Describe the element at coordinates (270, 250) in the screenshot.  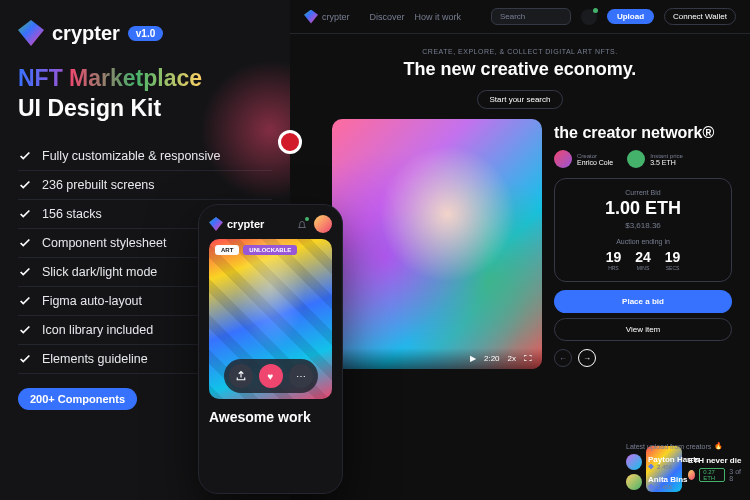
I see `tag-unlockable: UNLOCKABLE` at that location.